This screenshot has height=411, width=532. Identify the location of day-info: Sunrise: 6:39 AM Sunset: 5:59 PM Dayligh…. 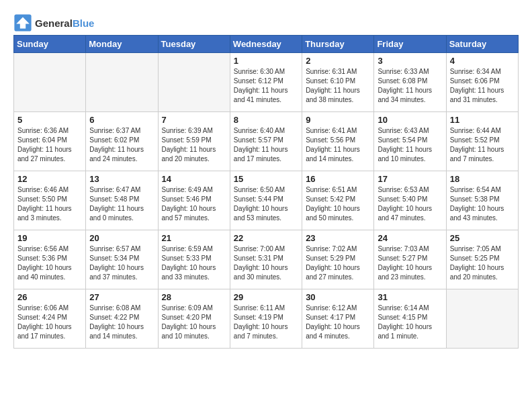
(194, 145).